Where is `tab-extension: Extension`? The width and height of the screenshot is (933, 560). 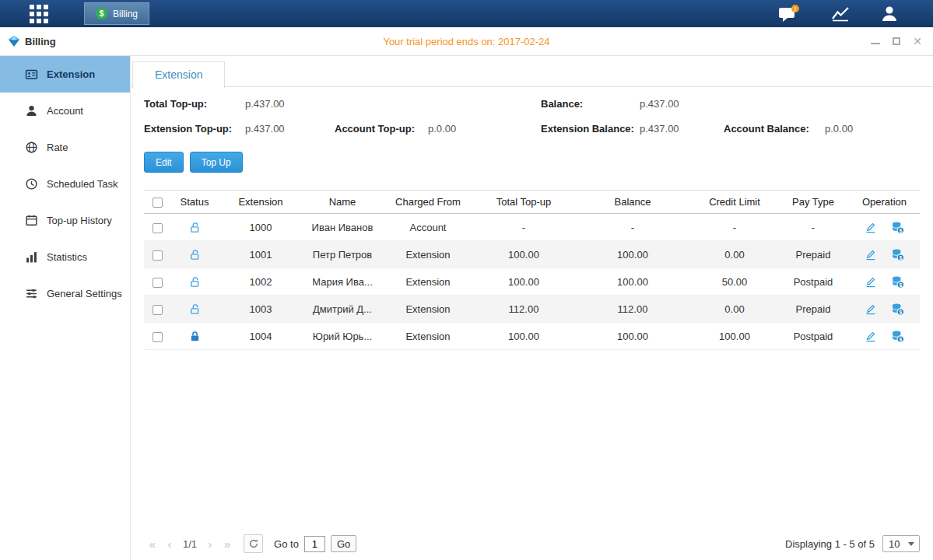
tab-extension: Extension is located at coordinates (179, 75).